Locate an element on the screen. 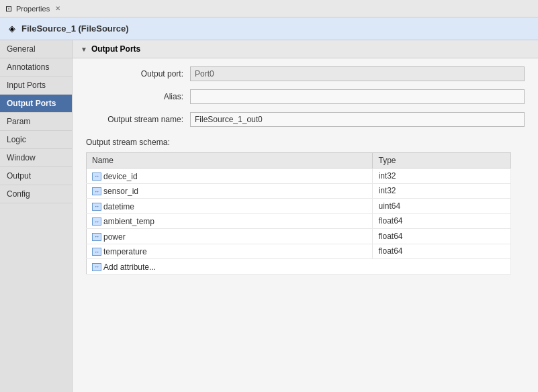 The height and width of the screenshot is (392, 538). sidebar-item-config: Config is located at coordinates (36, 195).